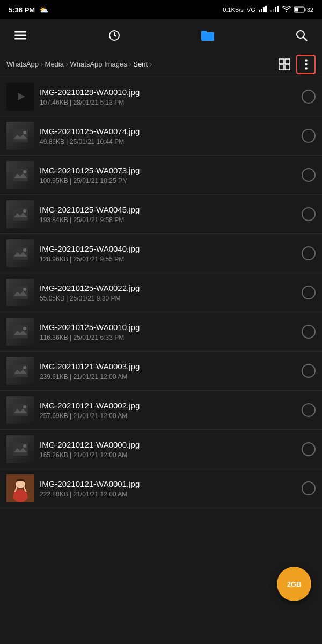  I want to click on cloud-icon: ⛅, so click(44, 10).